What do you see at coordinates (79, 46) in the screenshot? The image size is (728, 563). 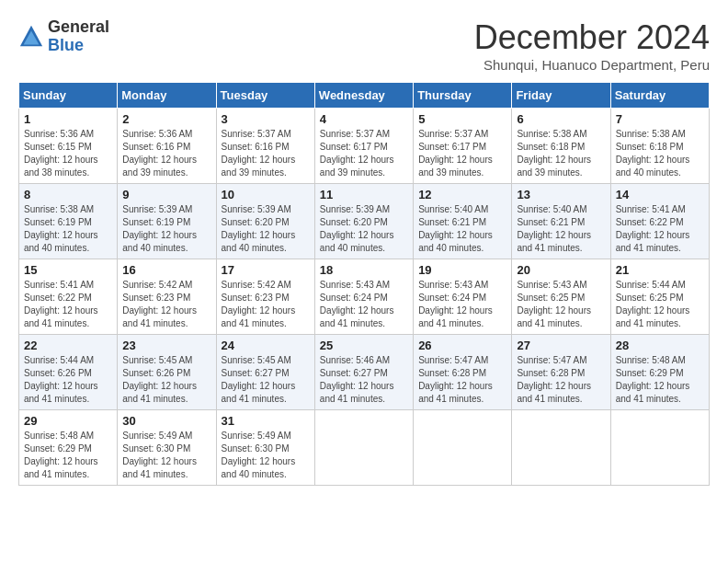 I see `logo-blue-text: Blue` at bounding box center [79, 46].